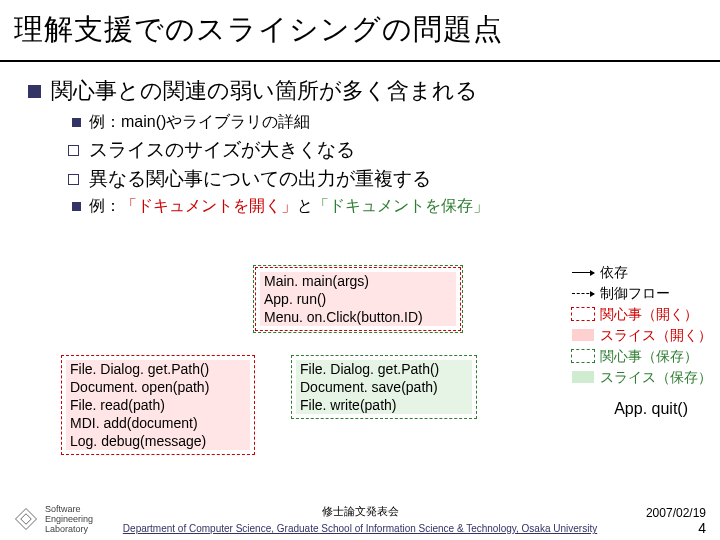 Image resolution: width=720 pixels, height=540 pixels. I want to click on bullet-2a-text: 例：main()やライブラリの詳細, so click(200, 122).